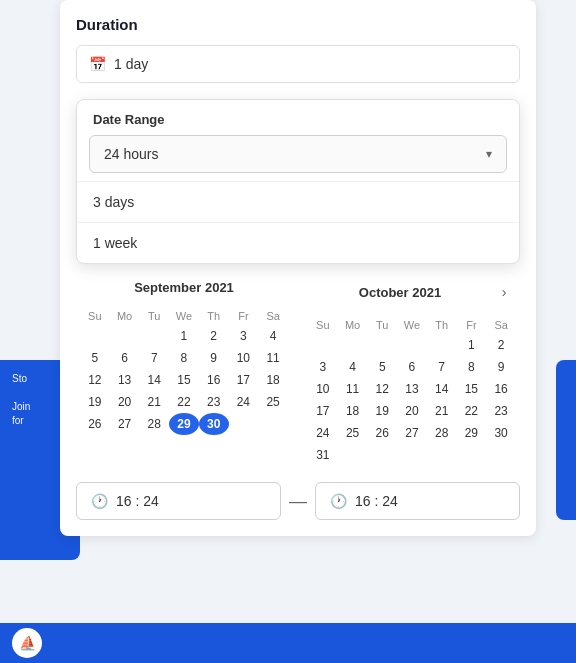 The width and height of the screenshot is (576, 663). What do you see at coordinates (504, 292) in the screenshot?
I see `next-month-button: ›` at bounding box center [504, 292].